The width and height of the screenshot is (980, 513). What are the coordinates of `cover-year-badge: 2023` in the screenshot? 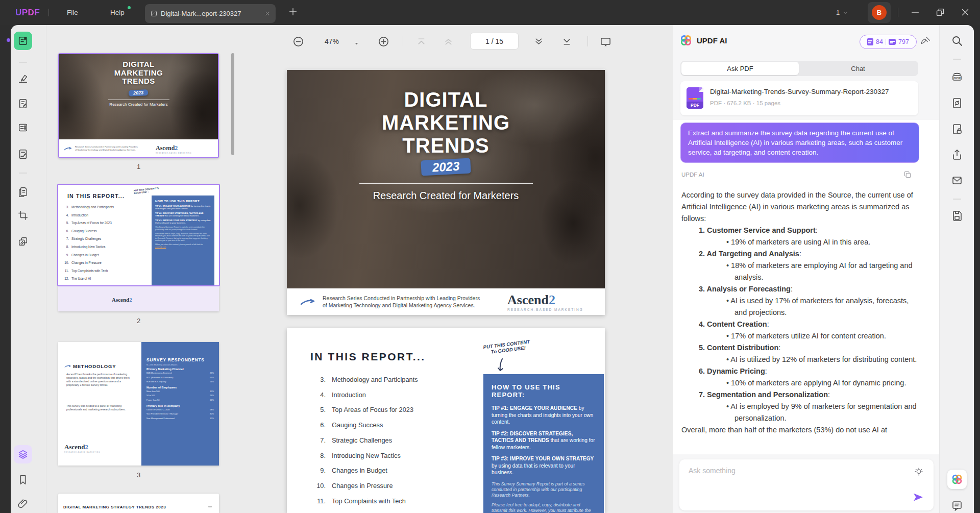 It's located at (446, 166).